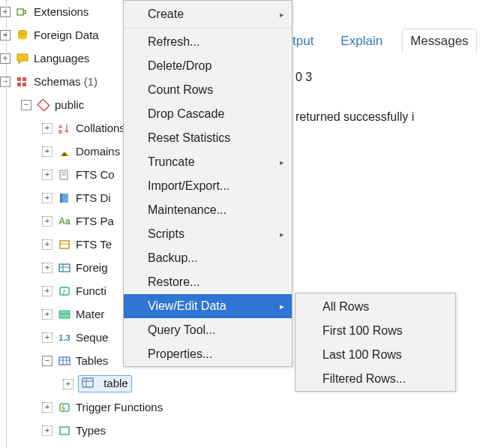 This screenshot has width=483, height=448. I want to click on tree-item-label: Schemas (1), so click(66, 81).